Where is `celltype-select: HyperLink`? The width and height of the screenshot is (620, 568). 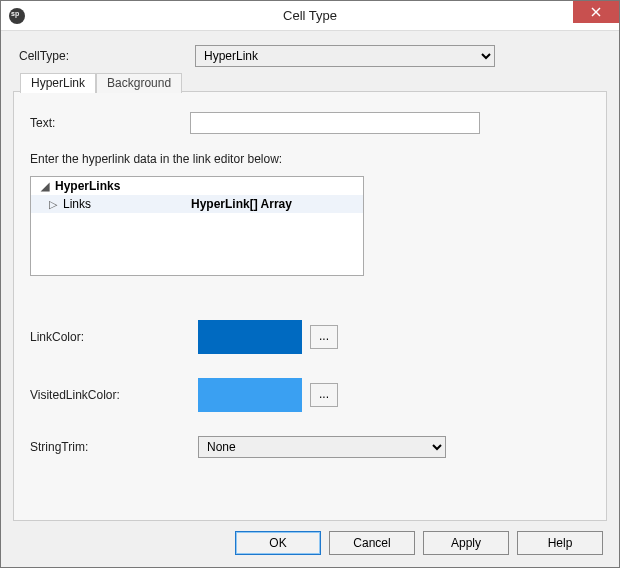 celltype-select: HyperLink is located at coordinates (345, 56).